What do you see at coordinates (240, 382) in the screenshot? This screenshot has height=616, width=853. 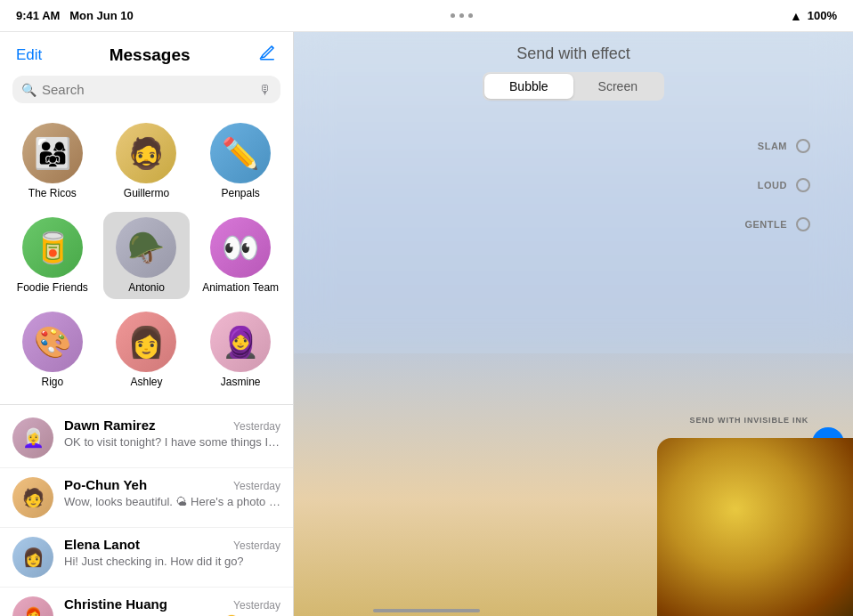 I see `avatar-label-jasmine: Jasmine` at bounding box center [240, 382].